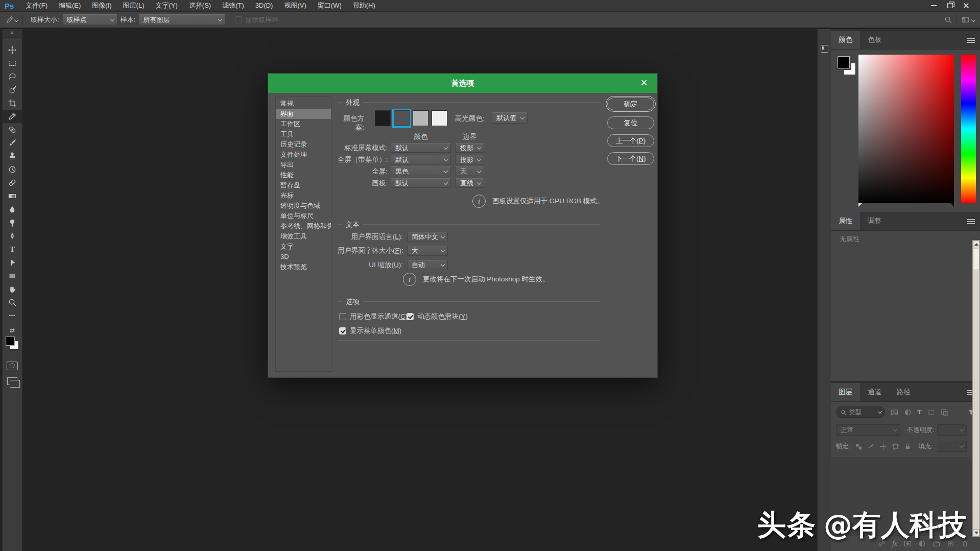 This screenshot has height=551, width=980. I want to click on category-scratch-disks: 暂存盘, so click(303, 185).